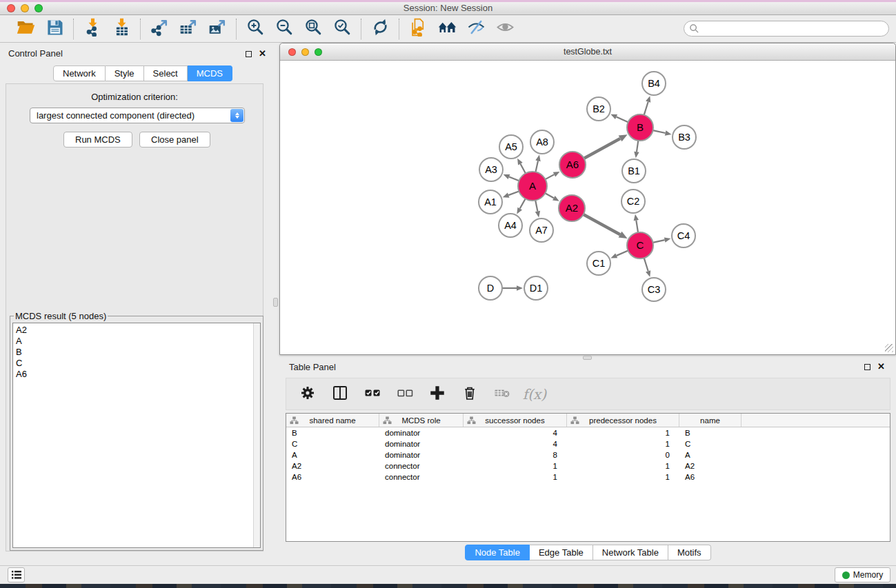  What do you see at coordinates (405, 394) in the screenshot?
I see `deselect-all-button` at bounding box center [405, 394].